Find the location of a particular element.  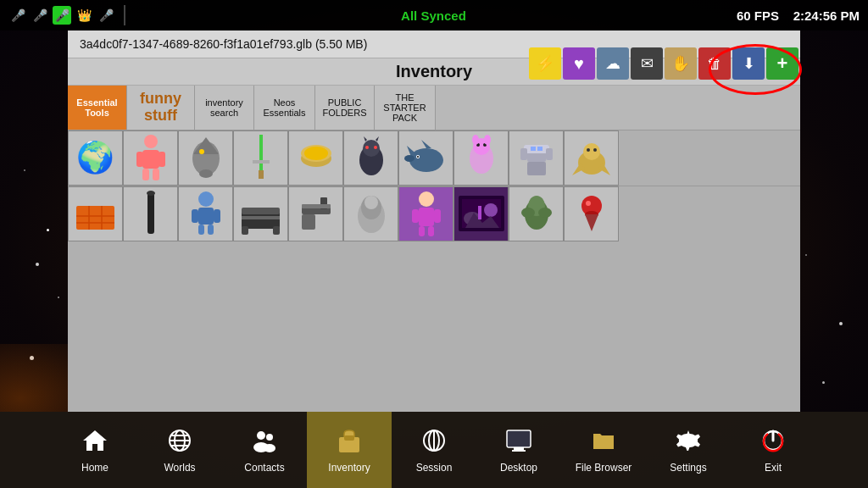

filename-display: 3a4dc0f7-1347-4689-8260-f3f1a01ef793.glb… is located at coordinates (224, 44).